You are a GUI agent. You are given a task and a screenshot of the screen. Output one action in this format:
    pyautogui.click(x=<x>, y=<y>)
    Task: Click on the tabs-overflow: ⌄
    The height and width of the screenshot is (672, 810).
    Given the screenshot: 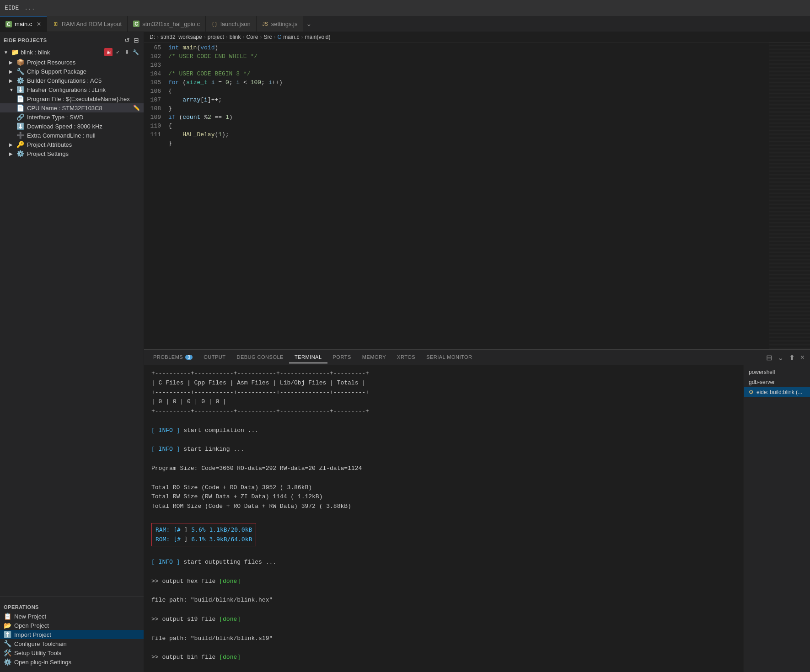 What is the action you would take?
    pyautogui.click(x=309, y=24)
    